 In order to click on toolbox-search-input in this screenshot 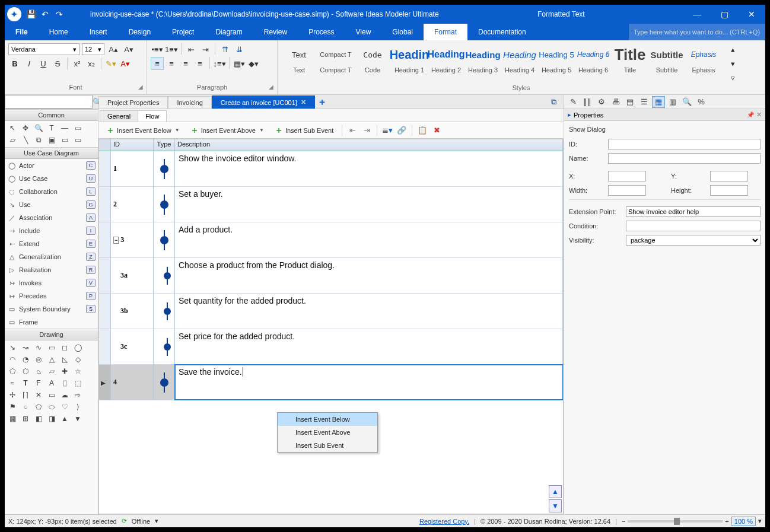, I will do `click(49, 102)`.